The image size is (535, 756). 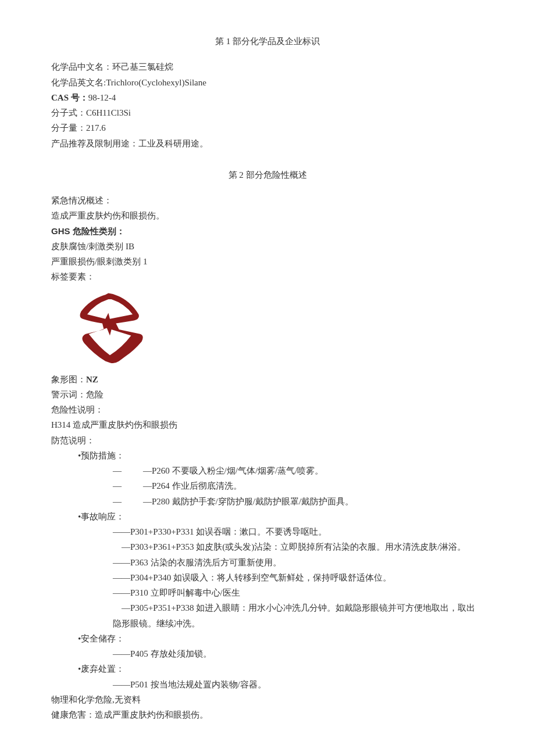 I want to click on phys-chem-line: 物理和化学危险,无资料, so click(x=268, y=700).